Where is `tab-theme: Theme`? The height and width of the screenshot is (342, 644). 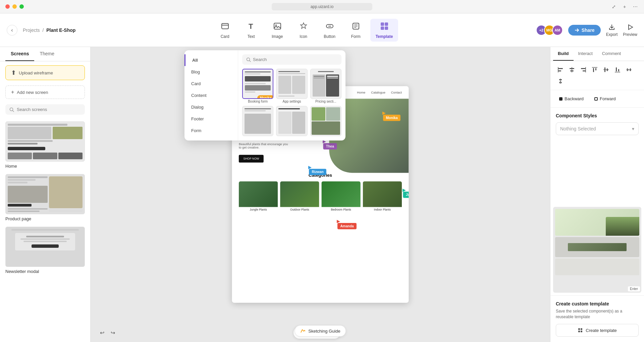
tab-theme: Theme is located at coordinates (47, 54).